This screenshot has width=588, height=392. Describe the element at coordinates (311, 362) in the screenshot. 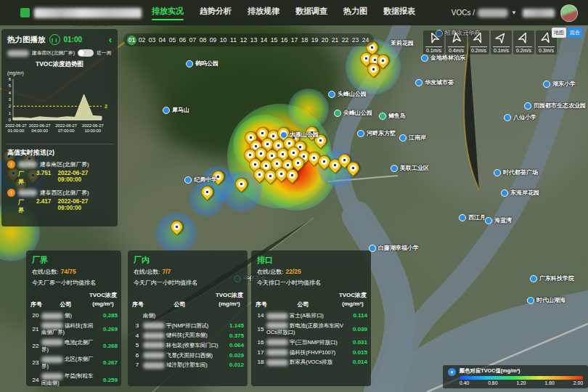

I see `row-company-text: 辉家具(VOCs排放` at that location.